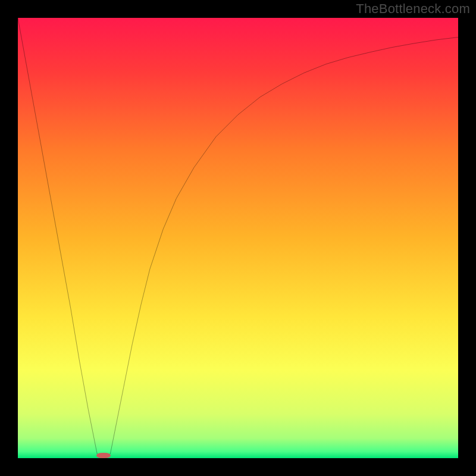 This screenshot has width=476, height=476. What do you see at coordinates (104, 456) in the screenshot?
I see `optimal-point-marker` at bounding box center [104, 456].